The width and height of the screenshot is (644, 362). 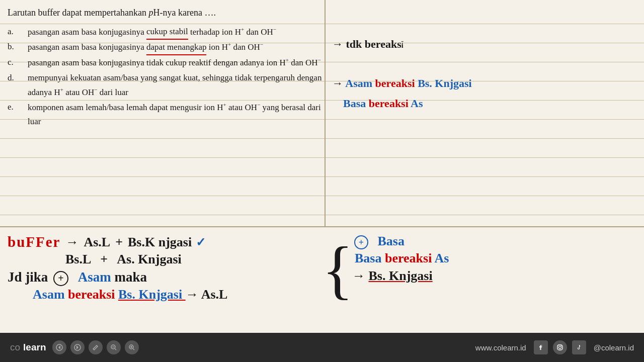 I want to click on bottom-right: { + Basa Basa bereaksi As → Bs. Knjgasi, so click(x=478, y=256).